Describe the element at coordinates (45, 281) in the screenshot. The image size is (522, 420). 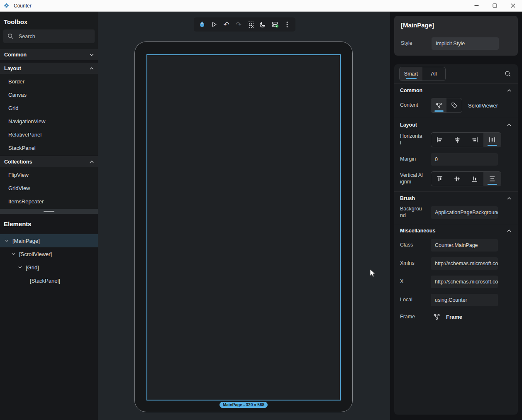
I see `tree-node-label: [StackPanel]` at that location.